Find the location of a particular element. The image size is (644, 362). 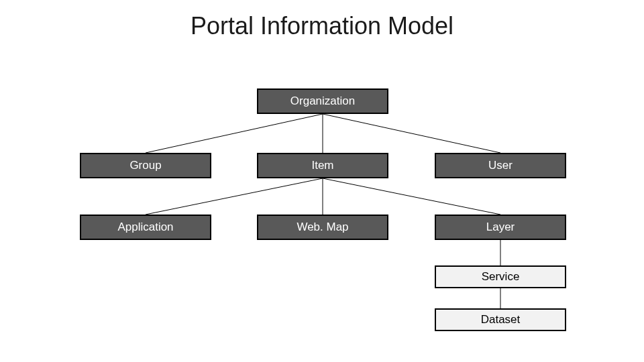

node-organization: Organization is located at coordinates (323, 101).